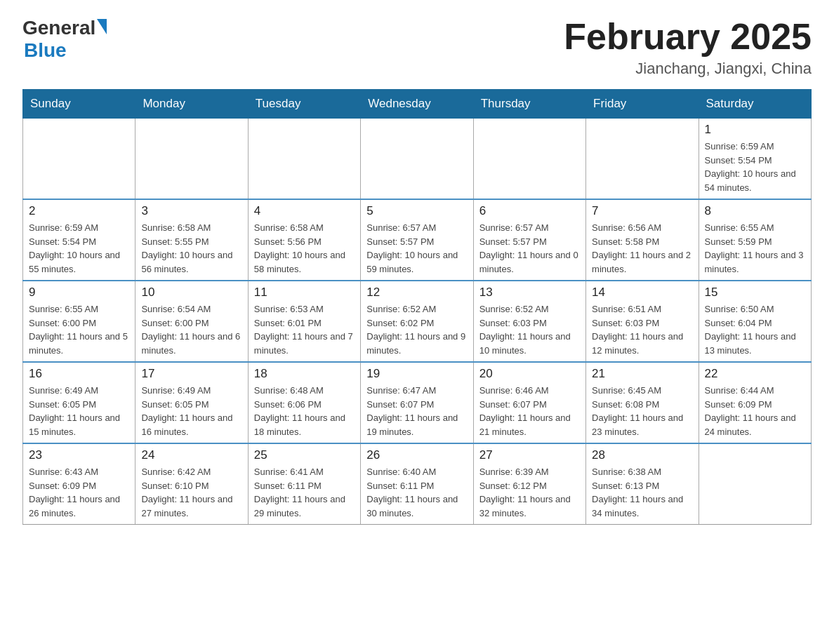  Describe the element at coordinates (192, 104) in the screenshot. I see `day-of-week-header: Monday` at that location.